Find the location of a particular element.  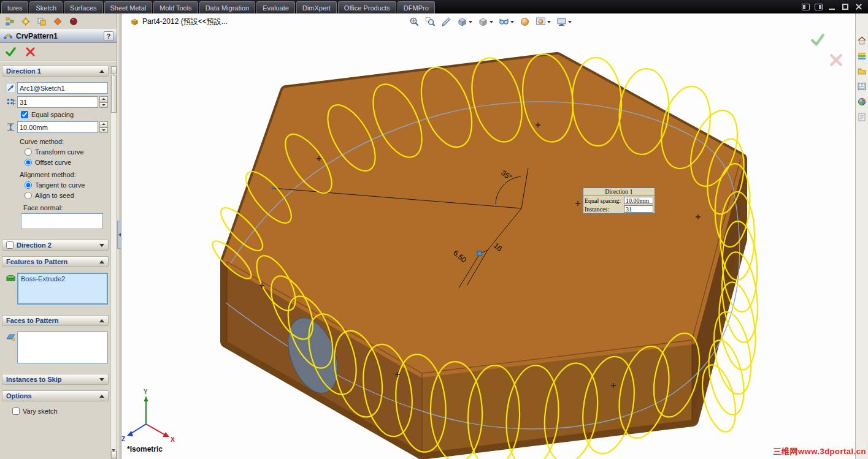

instance-count-spinner is located at coordinates (104, 102).